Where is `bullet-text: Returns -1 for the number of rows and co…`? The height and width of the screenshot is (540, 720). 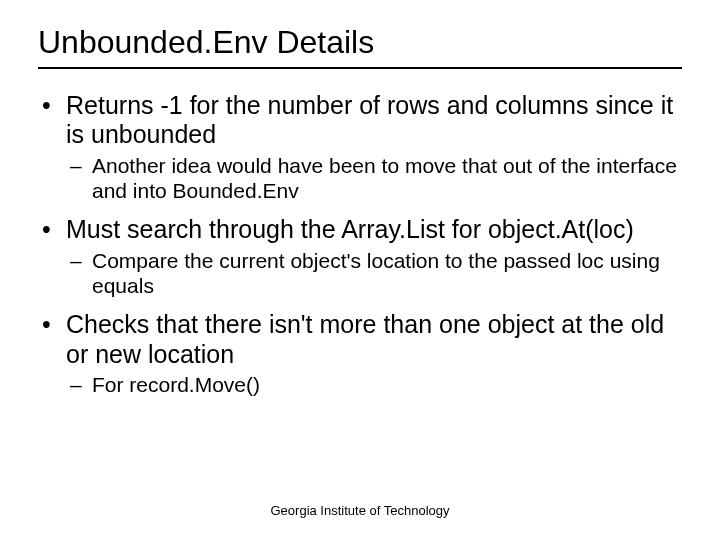
bullet-text: Returns -1 for the number of rows and co… is located at coordinates (370, 120).